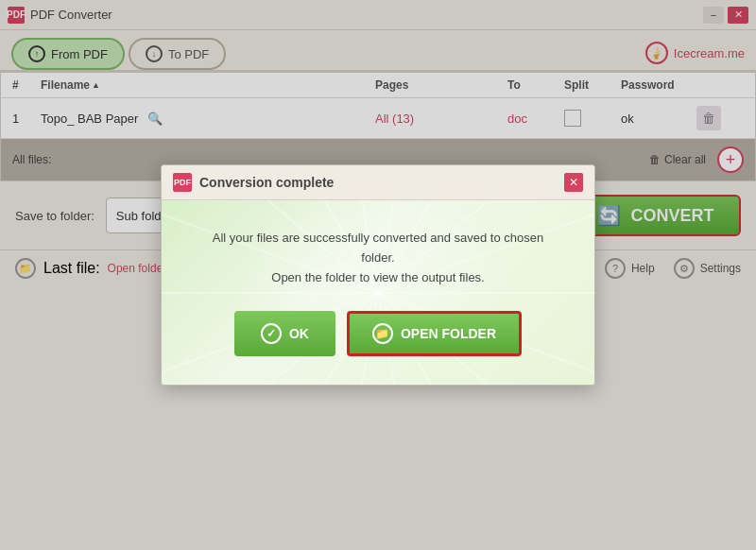  What do you see at coordinates (435, 334) in the screenshot?
I see `open-folder-button: 📁 OPEN FOLDER` at bounding box center [435, 334].